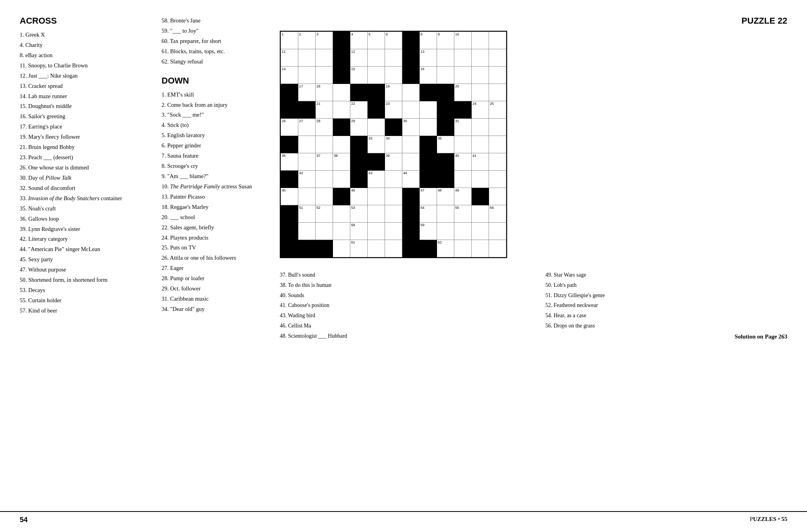 The height and width of the screenshot is (532, 807). I want to click on cell-11-4: 58, so click(359, 231).